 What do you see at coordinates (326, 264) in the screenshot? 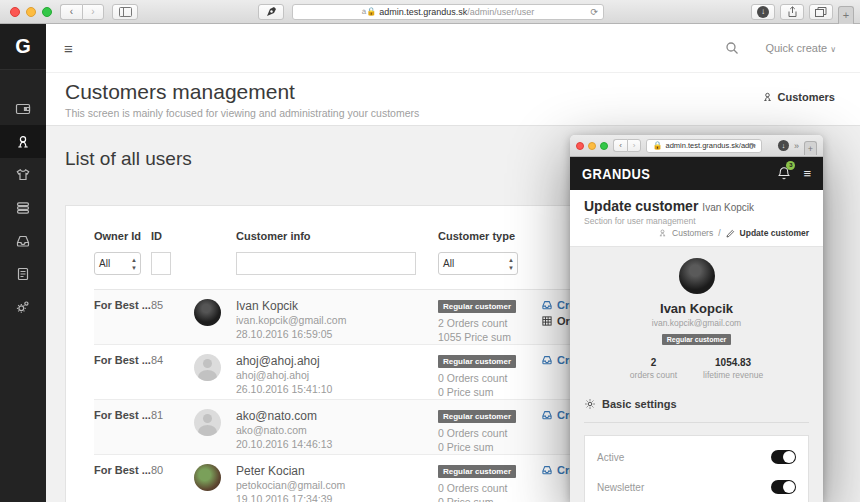
I see `customer-info-filter-input` at bounding box center [326, 264].